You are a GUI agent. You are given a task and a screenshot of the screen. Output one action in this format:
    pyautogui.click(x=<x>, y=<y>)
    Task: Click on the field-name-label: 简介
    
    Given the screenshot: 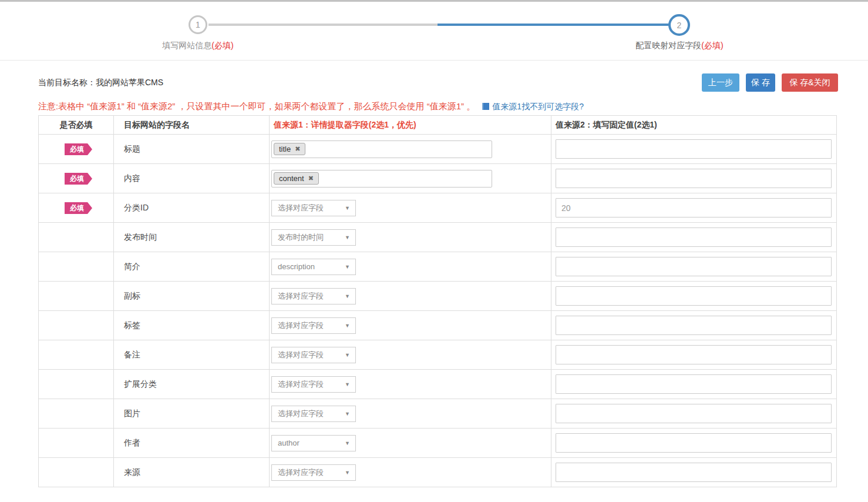 What is the action you would take?
    pyautogui.click(x=191, y=267)
    